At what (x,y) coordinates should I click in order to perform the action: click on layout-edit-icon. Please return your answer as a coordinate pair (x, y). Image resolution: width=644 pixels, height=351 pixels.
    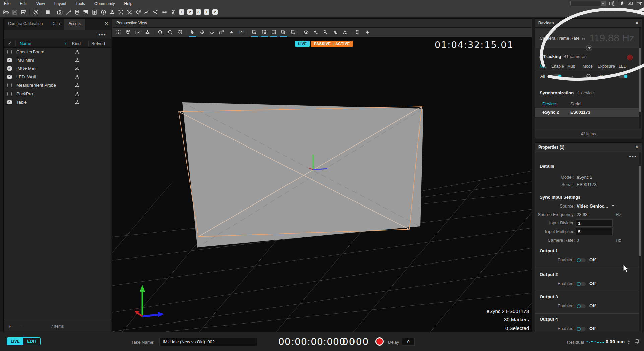
    Looking at the image, I should click on (639, 3).